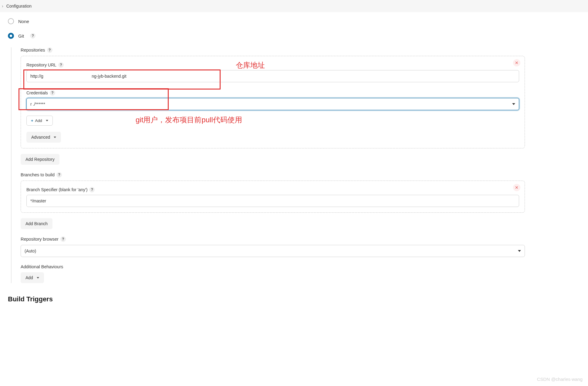 Image resolution: width=588 pixels, height=386 pixels. Describe the element at coordinates (273, 93) in the screenshot. I see `credentials-label: Credentials ?` at that location.